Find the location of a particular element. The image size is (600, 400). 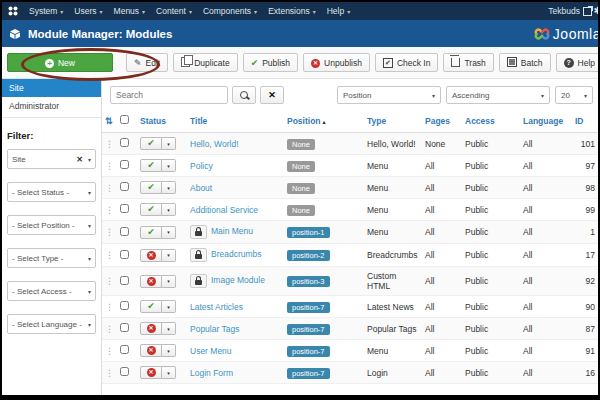

module-title-link: Hello, World! is located at coordinates (214, 144).